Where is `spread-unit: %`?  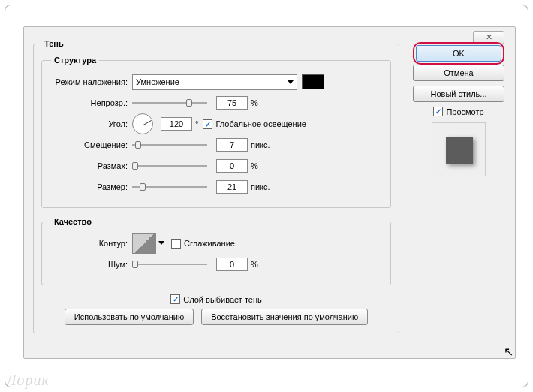 spread-unit: % is located at coordinates (254, 166).